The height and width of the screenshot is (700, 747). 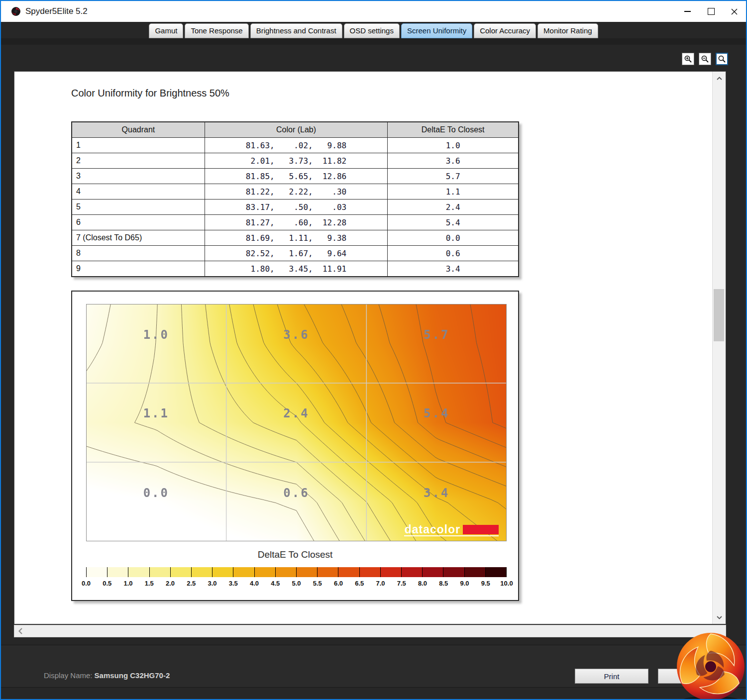 What do you see at coordinates (505, 31) in the screenshot?
I see `tab-color-accuracy: Color Accuracy` at bounding box center [505, 31].